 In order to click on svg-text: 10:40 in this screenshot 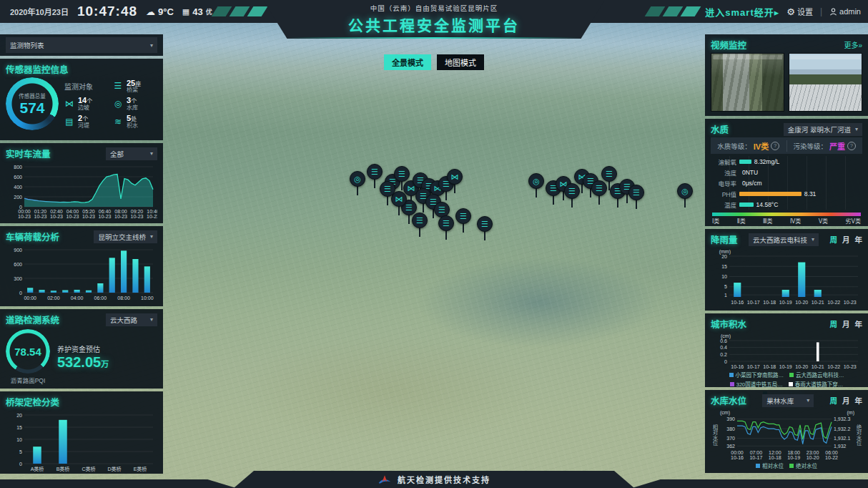, I will do `click(152, 212)`.